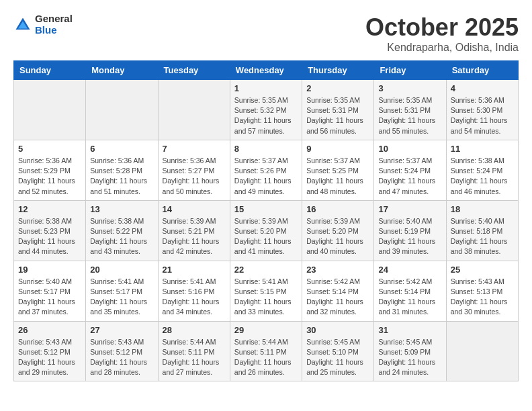 This screenshot has height=411, width=532. Describe the element at coordinates (122, 297) in the screenshot. I see `day-info: Sunrise: 5:41 AMSunset: 5:17 PMDaylight:…` at that location.